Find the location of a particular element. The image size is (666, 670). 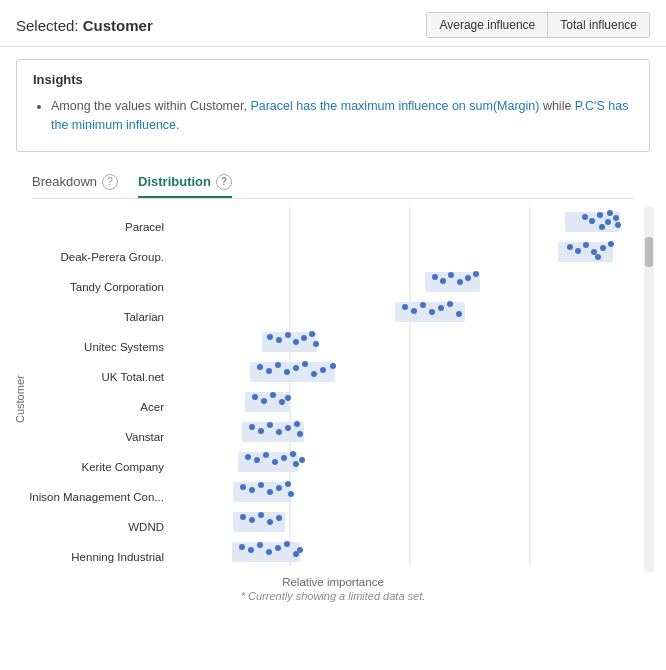

title-prefix: Selected: is located at coordinates (50, 26).